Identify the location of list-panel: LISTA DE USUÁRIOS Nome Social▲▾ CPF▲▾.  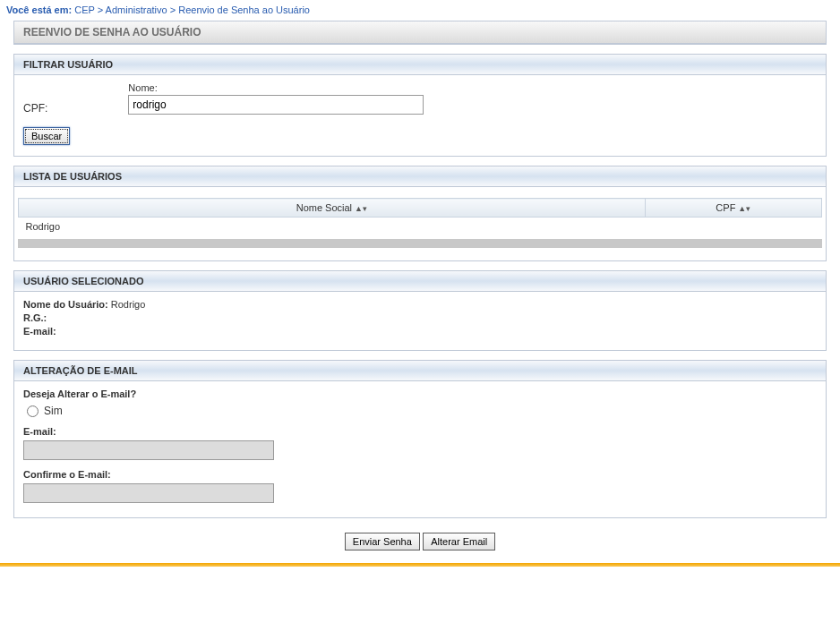
(420, 213).